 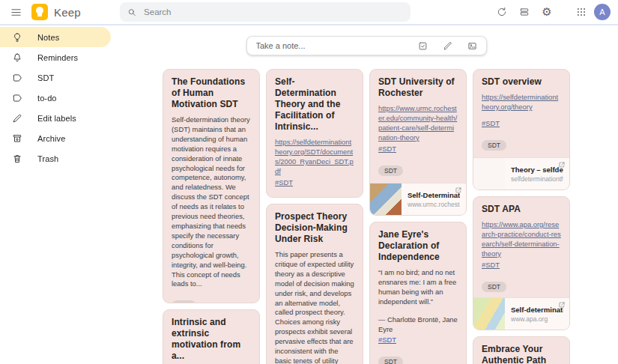 I want to click on preview-title: Theory – selfdeter..., so click(x=537, y=169).